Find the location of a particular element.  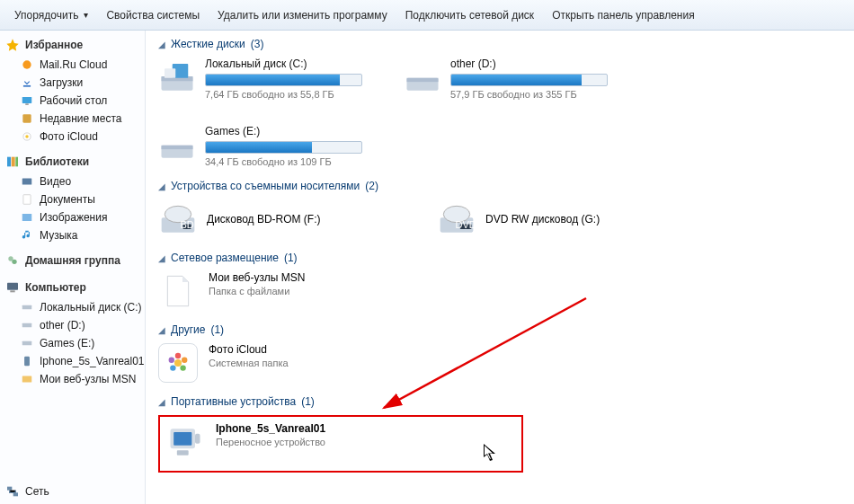

music-icon is located at coordinates (27, 235).